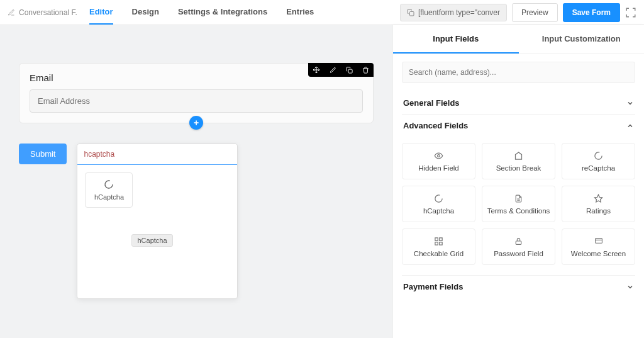 Image resolution: width=644 pixels, height=338 pixels. Describe the element at coordinates (439, 156) in the screenshot. I see `eye-icon` at that location.